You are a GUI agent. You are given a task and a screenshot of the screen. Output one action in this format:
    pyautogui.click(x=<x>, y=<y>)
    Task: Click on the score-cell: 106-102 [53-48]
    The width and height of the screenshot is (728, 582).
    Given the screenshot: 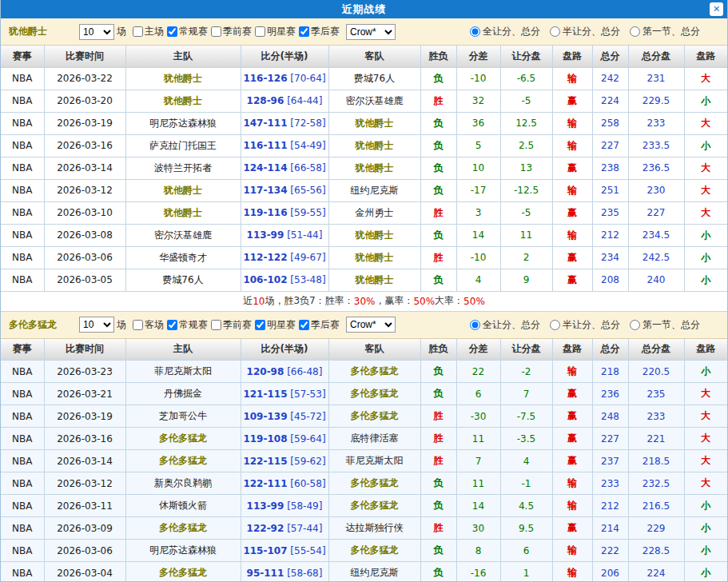 What is the action you would take?
    pyautogui.click(x=284, y=280)
    